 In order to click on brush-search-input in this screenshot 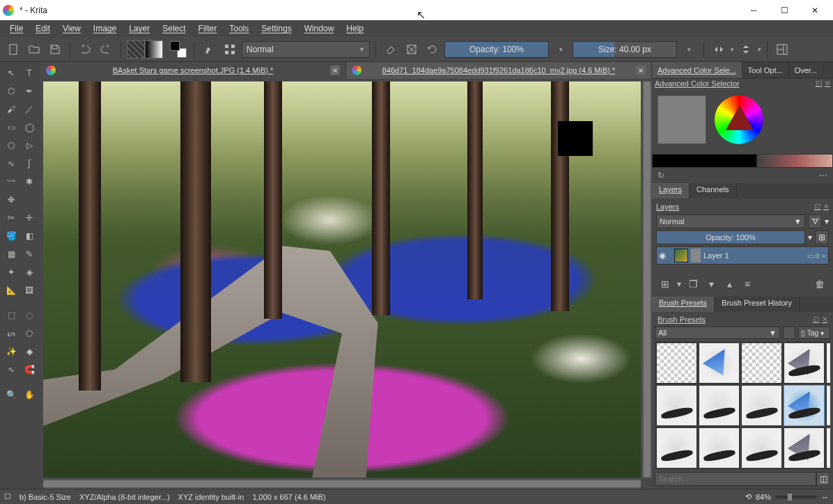, I will do `click(735, 479)`.